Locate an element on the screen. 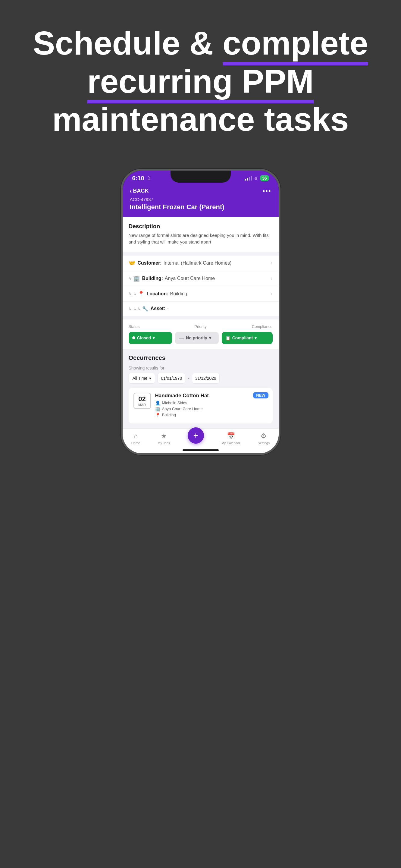 The image size is (401, 868). location-value: Building is located at coordinates (221, 294).